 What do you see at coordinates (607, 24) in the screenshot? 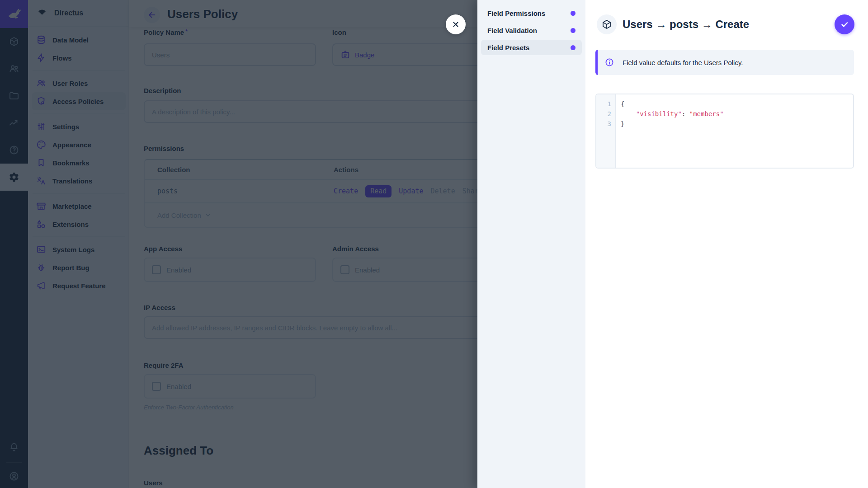
I see `drawer-header-badge` at bounding box center [607, 24].